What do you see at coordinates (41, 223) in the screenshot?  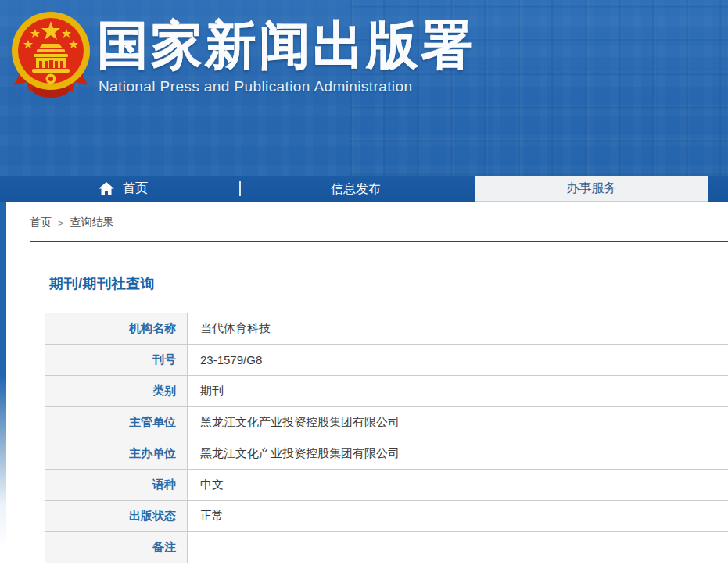 I see `breadcrumb-home: 首页` at bounding box center [41, 223].